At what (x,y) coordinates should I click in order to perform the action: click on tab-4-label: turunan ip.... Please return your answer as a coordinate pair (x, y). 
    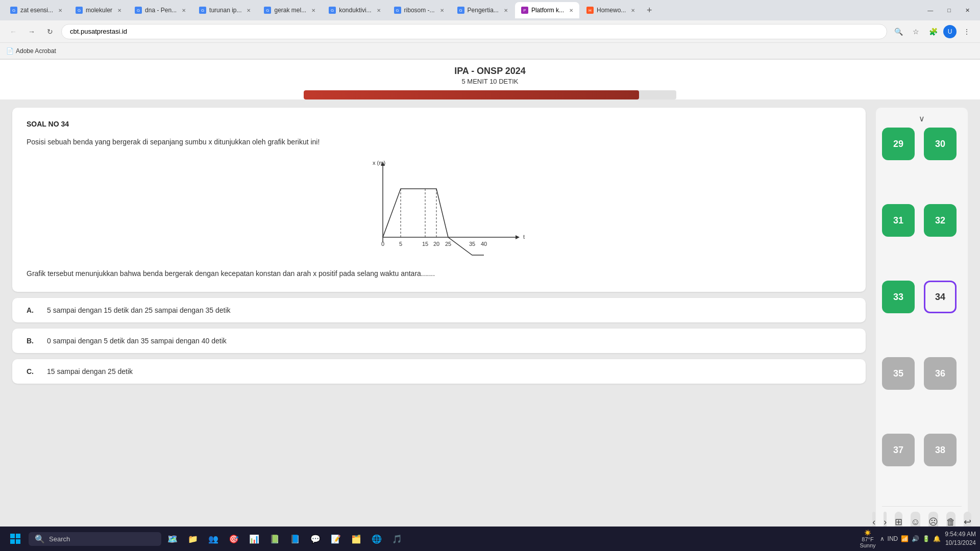
    Looking at the image, I should click on (226, 10).